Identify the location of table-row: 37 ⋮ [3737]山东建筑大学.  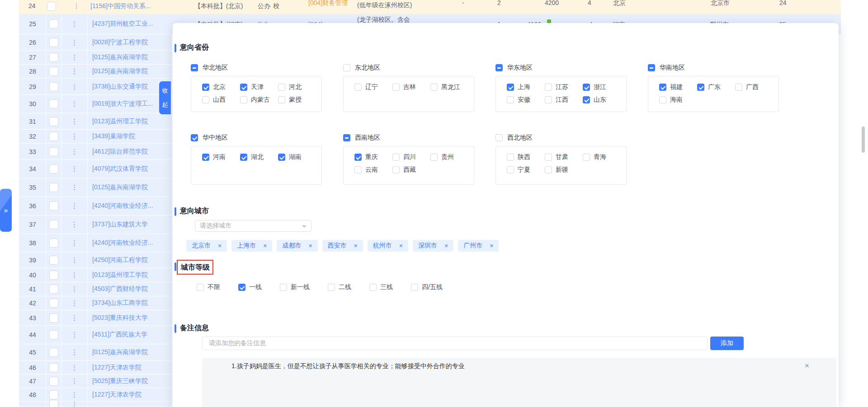
(96, 225).